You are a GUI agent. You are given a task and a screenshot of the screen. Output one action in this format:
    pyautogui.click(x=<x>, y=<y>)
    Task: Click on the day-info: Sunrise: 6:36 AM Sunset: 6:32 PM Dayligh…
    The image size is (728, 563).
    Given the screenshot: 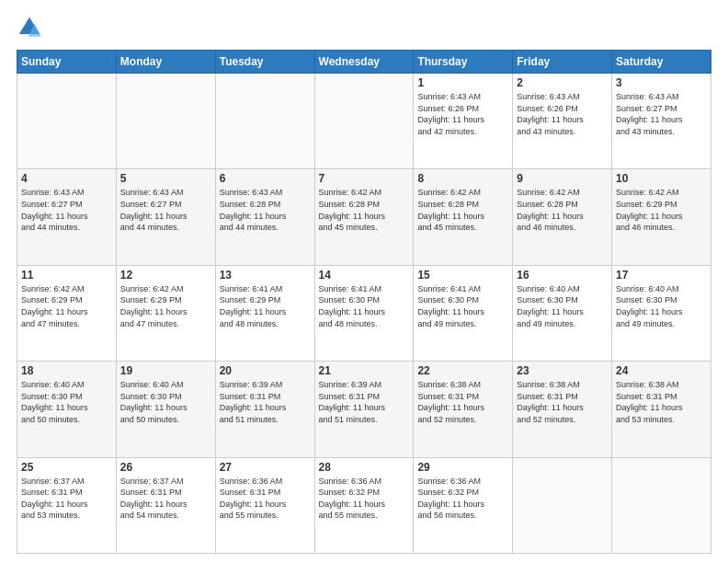 What is the action you would take?
    pyautogui.click(x=463, y=499)
    